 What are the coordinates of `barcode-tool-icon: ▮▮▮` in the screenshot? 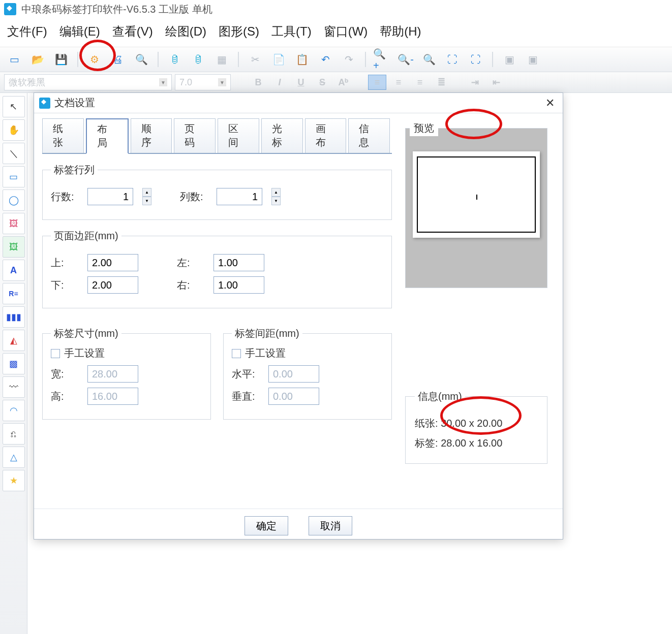 It's located at (14, 317).